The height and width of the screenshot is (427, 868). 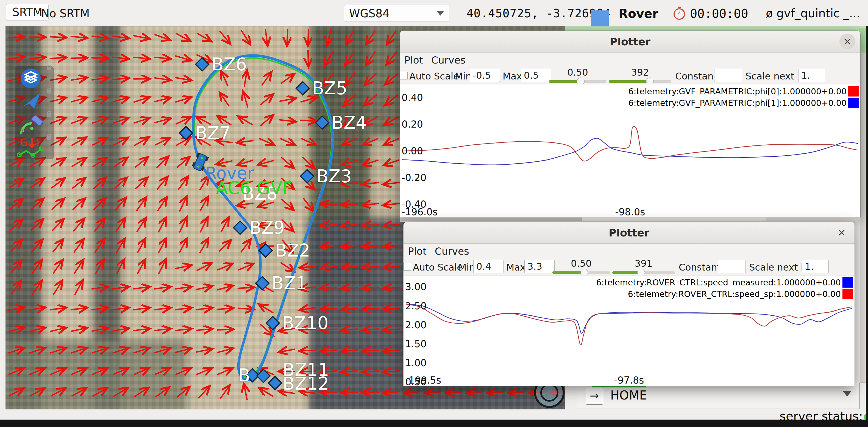 I want to click on y-axis-tick: 0.20, so click(x=412, y=124).